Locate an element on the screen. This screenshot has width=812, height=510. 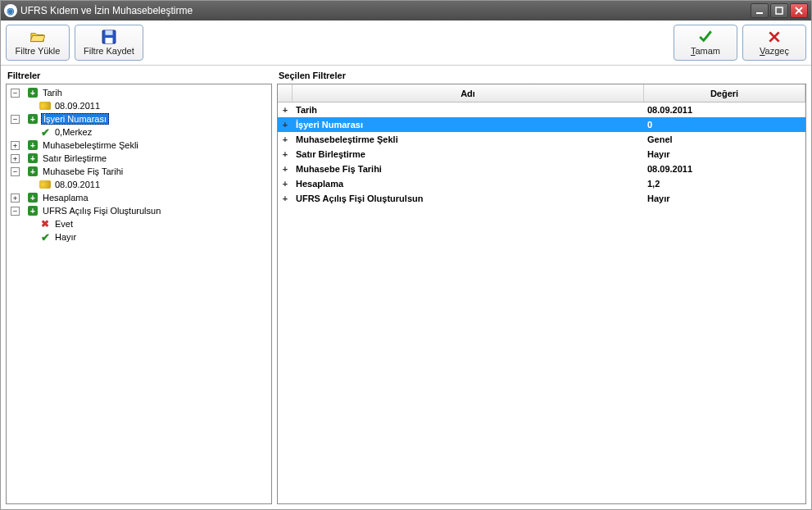
tree-node-hesaplama: + + Hesaplama is located at coordinates (139, 198).